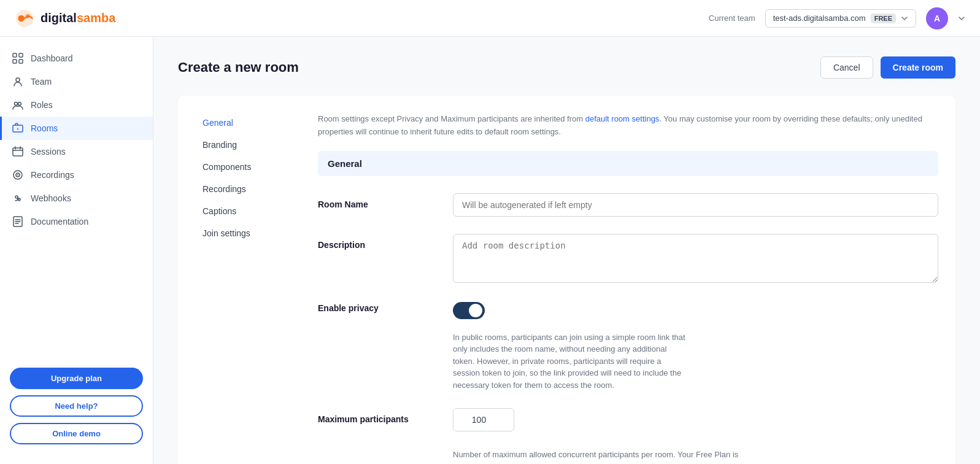 This screenshot has width=980, height=464. Describe the element at coordinates (238, 68) in the screenshot. I see `page-title: Create a new room` at that location.